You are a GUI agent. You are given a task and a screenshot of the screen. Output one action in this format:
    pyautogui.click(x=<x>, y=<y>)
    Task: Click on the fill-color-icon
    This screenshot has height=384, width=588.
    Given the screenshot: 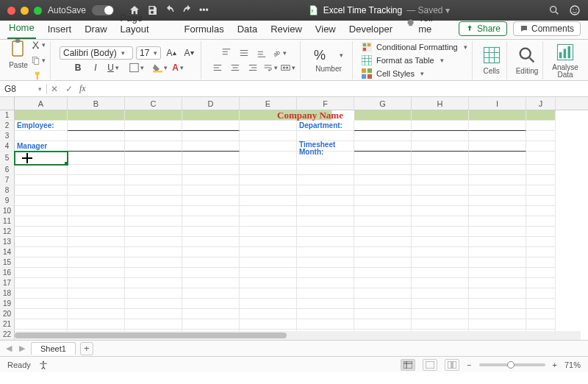 What is the action you would take?
    pyautogui.click(x=160, y=68)
    